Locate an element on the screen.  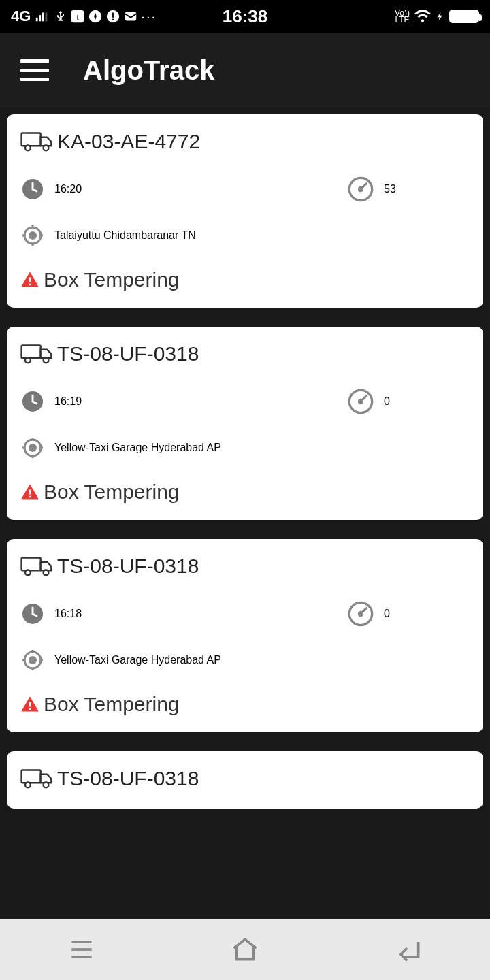
vehicle-time: 16:19 is located at coordinates (68, 402).